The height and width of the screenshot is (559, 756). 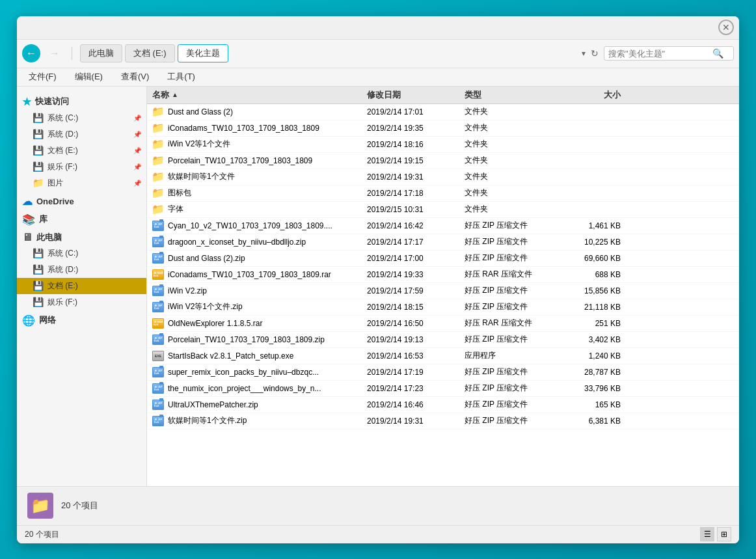 What do you see at coordinates (47, 320) in the screenshot?
I see `network-label: 网络` at bounding box center [47, 320].